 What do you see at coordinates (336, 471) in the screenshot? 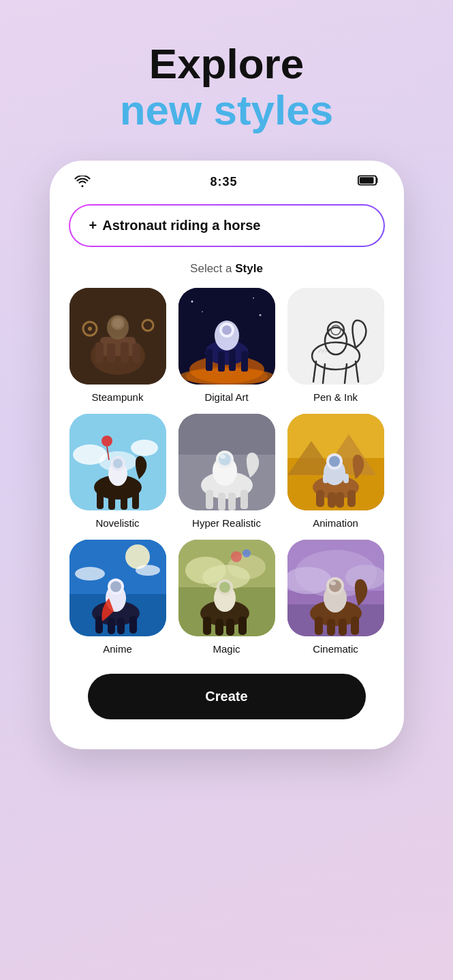
I see `style-item-animation: Animation` at bounding box center [336, 471].